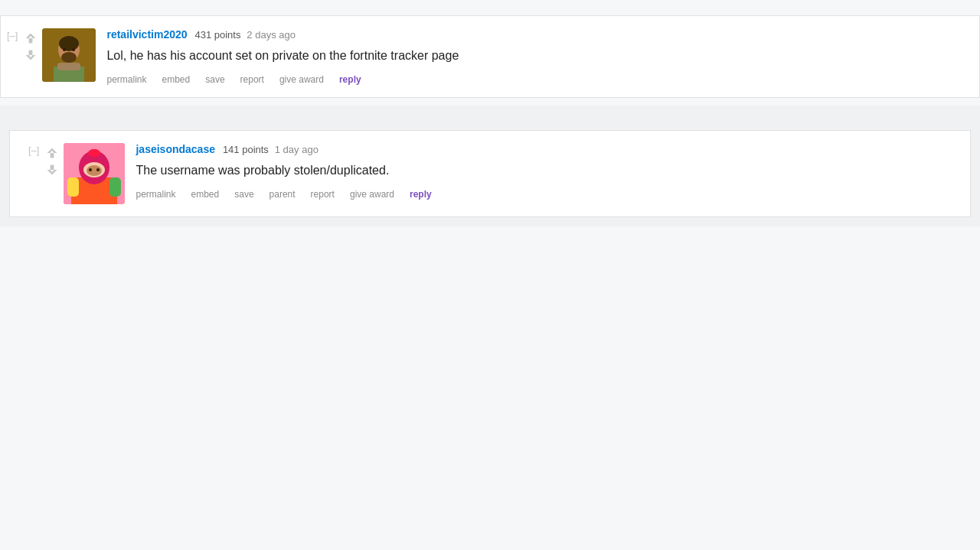 This screenshot has width=980, height=550. Describe the element at coordinates (155, 194) in the screenshot. I see `permalink-link-2: permalink` at that location.